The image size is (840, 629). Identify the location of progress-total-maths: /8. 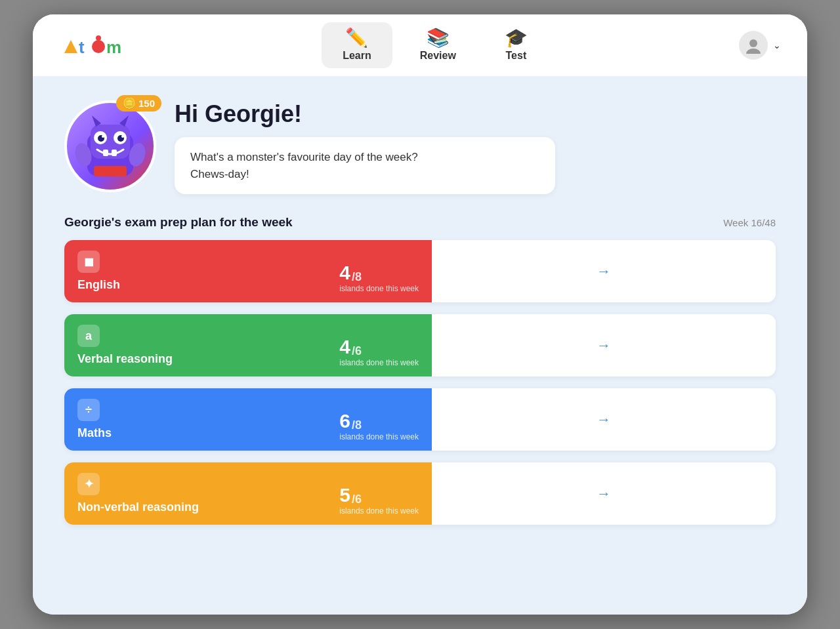
(357, 425).